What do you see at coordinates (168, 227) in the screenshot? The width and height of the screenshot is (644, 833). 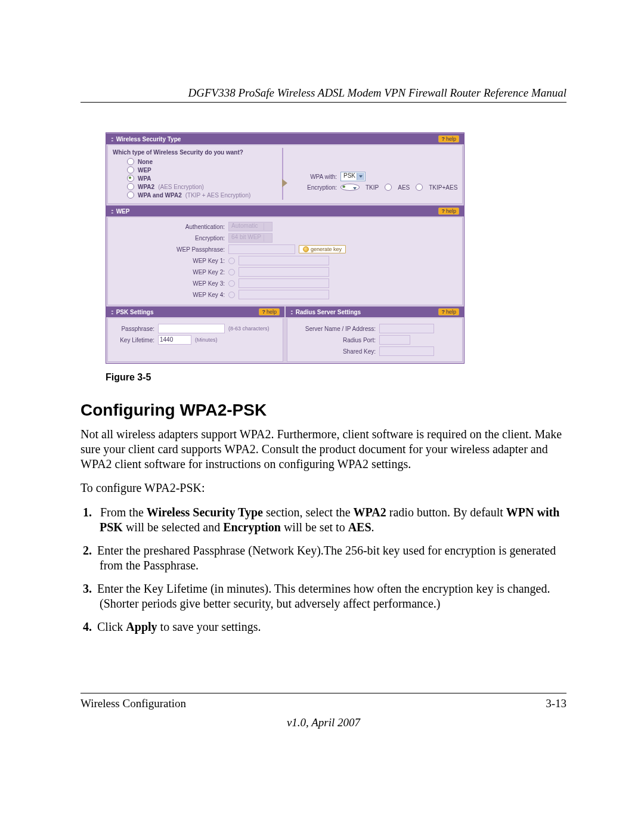 I see `wep-auth-label: Authentication:` at bounding box center [168, 227].